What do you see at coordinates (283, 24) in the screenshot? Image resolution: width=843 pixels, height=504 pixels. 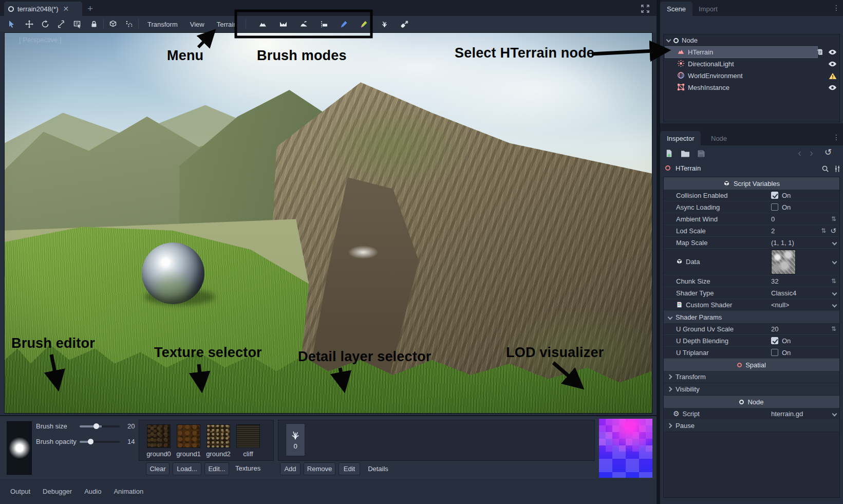 I see `brush-mode-lower-icon` at bounding box center [283, 24].